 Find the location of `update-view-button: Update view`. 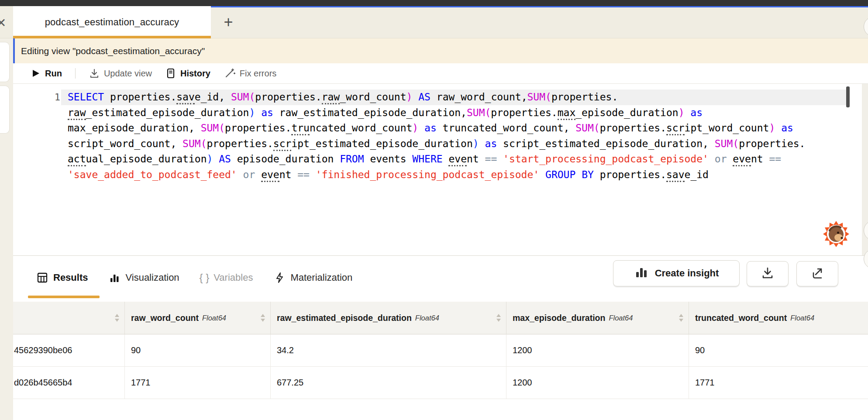

update-view-button: Update view is located at coordinates (121, 73).